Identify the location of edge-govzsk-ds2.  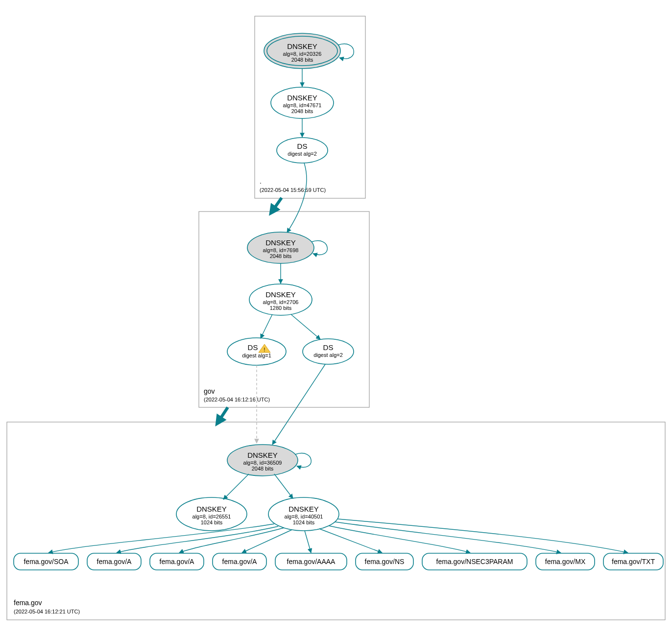
(306, 327).